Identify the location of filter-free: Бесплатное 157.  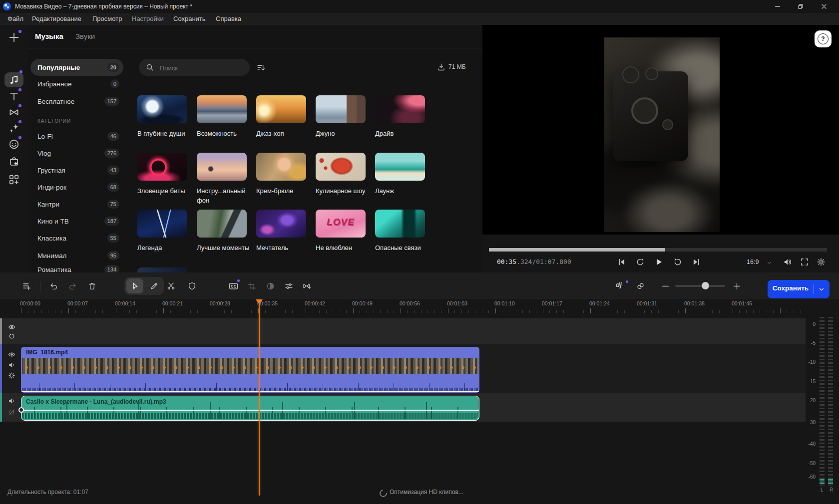
(78, 101).